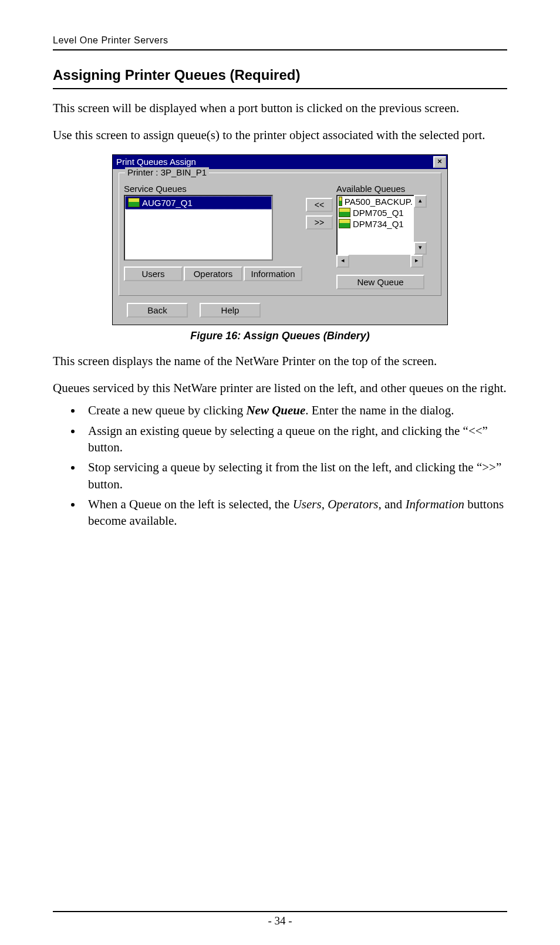 Image resolution: width=560 pixels, height=945 pixels. What do you see at coordinates (319, 222) in the screenshot?
I see `move-right-button: >>` at bounding box center [319, 222].